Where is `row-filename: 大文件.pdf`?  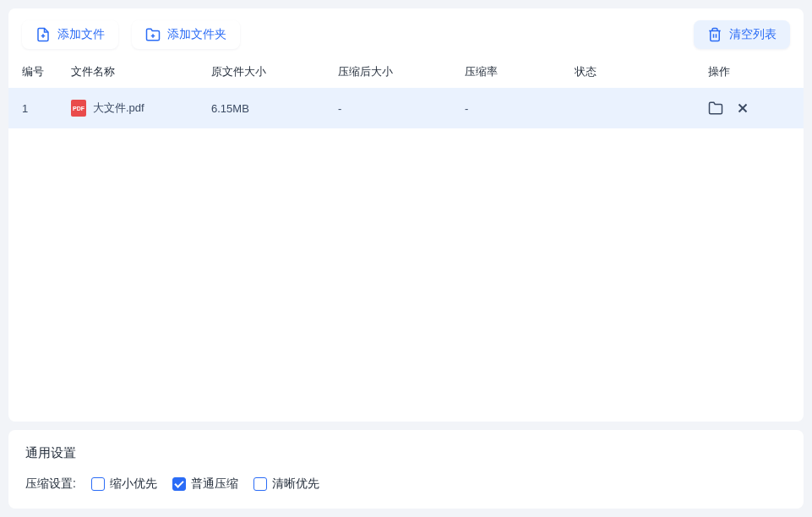
row-filename: 大文件.pdf is located at coordinates (118, 108).